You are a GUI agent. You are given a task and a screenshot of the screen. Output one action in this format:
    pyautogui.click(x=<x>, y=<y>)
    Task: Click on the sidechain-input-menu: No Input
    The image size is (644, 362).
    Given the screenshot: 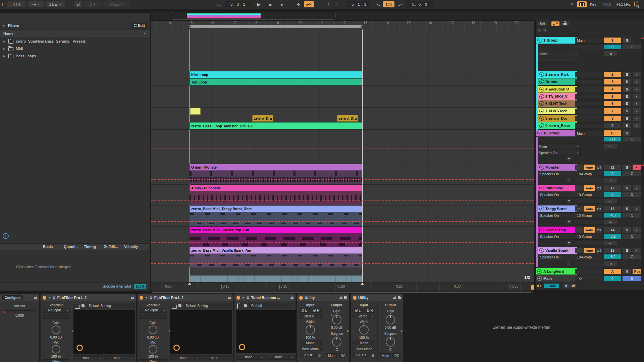 What is the action you would take?
    pyautogui.click(x=56, y=310)
    